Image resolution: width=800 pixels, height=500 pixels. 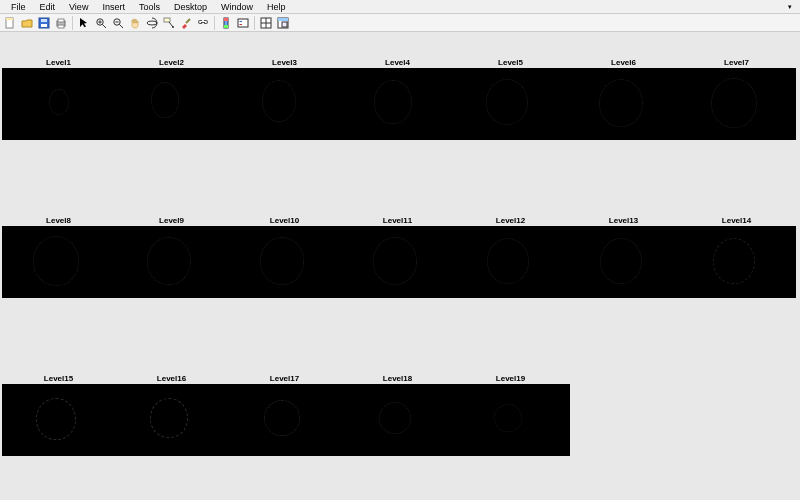 What do you see at coordinates (510, 220) in the screenshot?
I see `subplot-title: Level12` at bounding box center [510, 220].